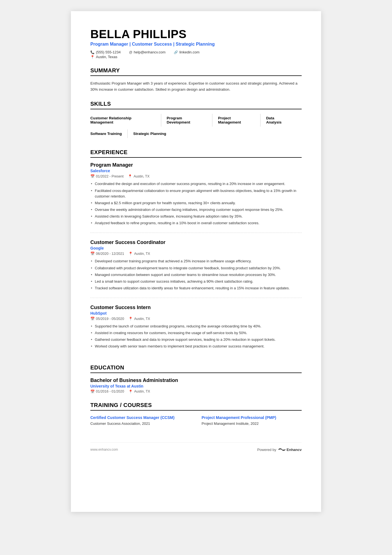  Describe the element at coordinates (196, 127) in the screenshot. I see `skills-grid: Customer Relationship Management Program…` at that location.